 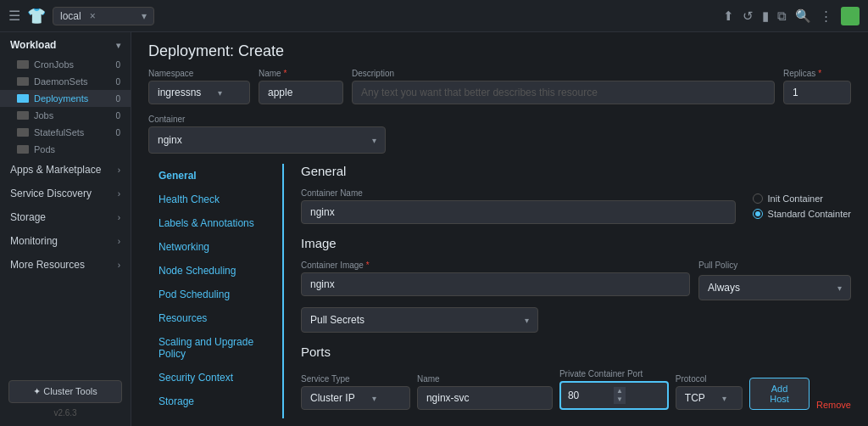 I want to click on daemonsets-icon, so click(x=23, y=81).